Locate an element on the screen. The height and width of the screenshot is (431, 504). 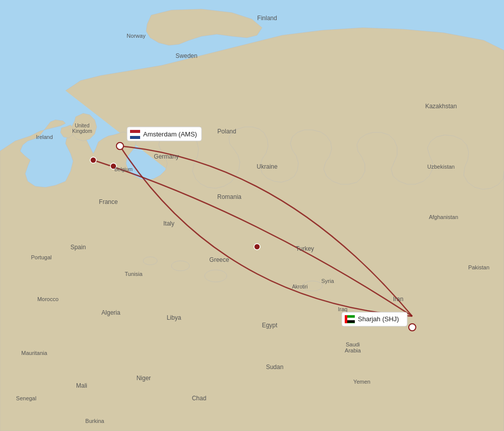
svg-text: Turkey is located at coordinates (305, 249).